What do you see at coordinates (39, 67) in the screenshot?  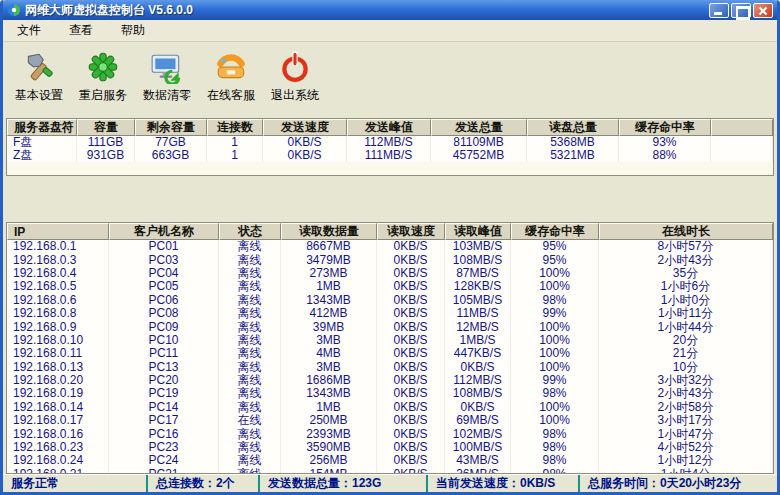 I see `settings-tools-icon` at bounding box center [39, 67].